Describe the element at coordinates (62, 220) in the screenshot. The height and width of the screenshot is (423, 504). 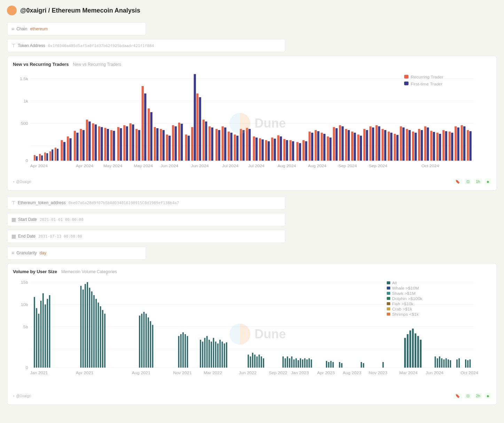
I see `start-date-value: 2021-01-01 00:00:00` at that location.